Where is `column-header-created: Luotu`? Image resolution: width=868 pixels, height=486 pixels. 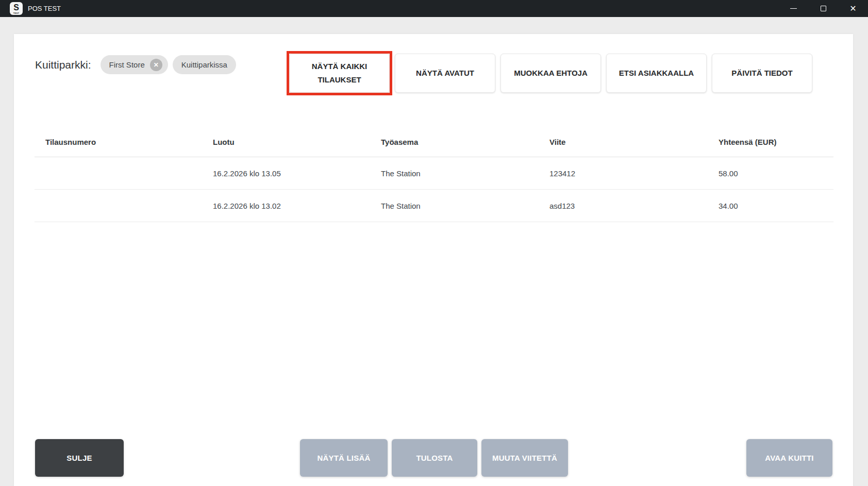 column-header-created: Luotu is located at coordinates (286, 142).